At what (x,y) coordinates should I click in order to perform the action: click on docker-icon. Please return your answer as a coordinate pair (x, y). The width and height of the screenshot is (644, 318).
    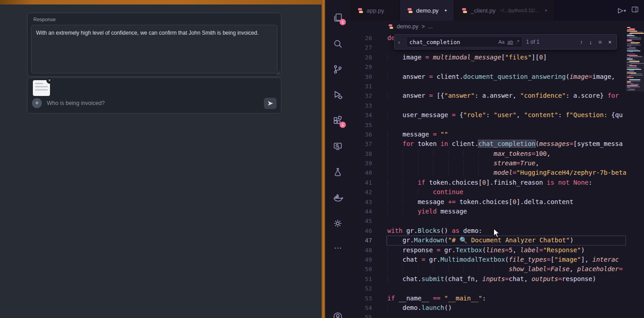
    Looking at the image, I should click on (338, 198).